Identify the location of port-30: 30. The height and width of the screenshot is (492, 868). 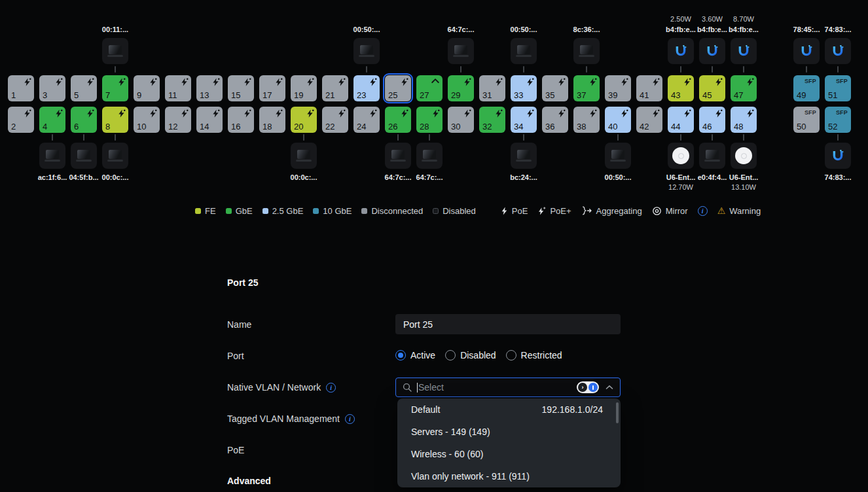
(461, 120).